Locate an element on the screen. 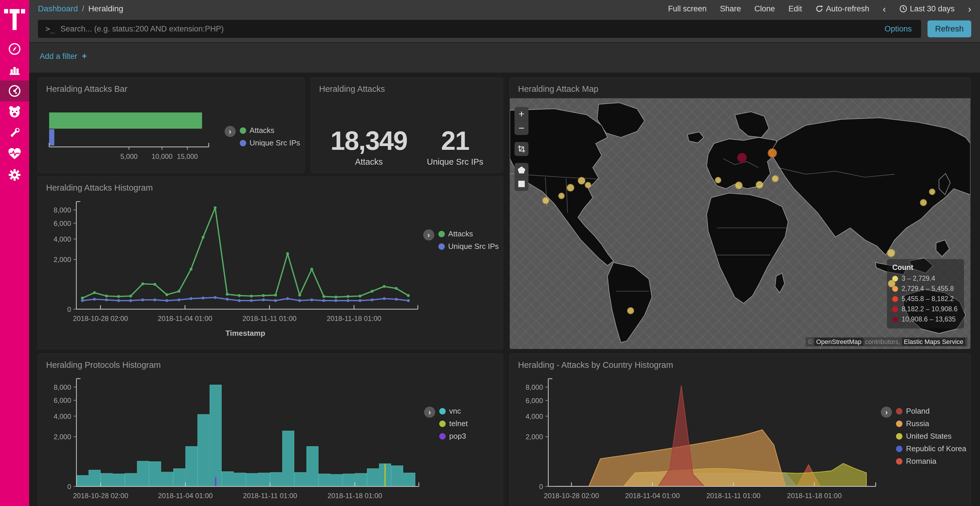 Image resolution: width=980 pixels, height=506 pixels. sidebar-item-management is located at coordinates (14, 175).